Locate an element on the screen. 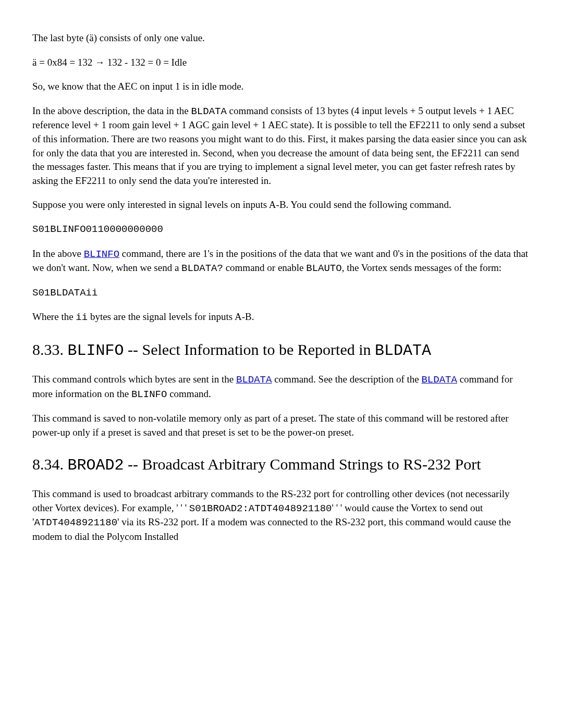 This screenshot has height=728, width=563. code-block: S01BLINFO0110000000000 is located at coordinates (282, 229).